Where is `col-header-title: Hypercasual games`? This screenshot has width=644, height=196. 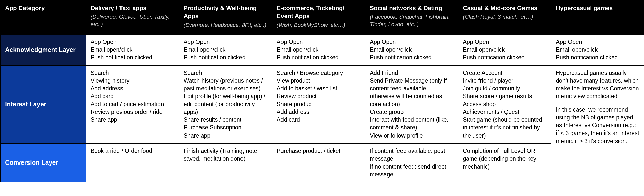
col-header-title: Hypercasual games is located at coordinates (598, 8).